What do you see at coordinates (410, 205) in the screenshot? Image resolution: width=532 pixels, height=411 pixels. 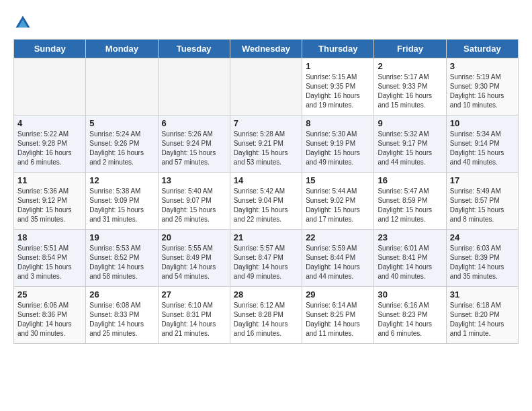 I see `day-info: Sunrise: 5:47 AMSunset: 8:59 PMDaylight:…` at bounding box center [410, 205].